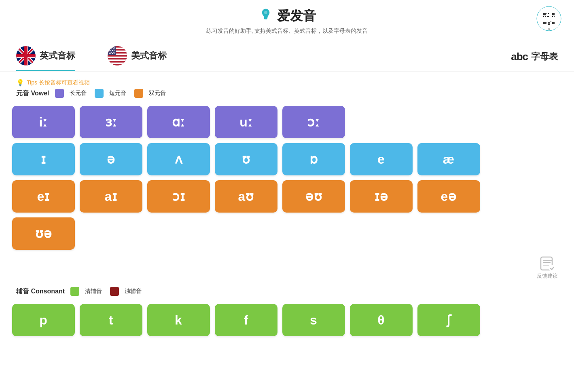 Image resolution: width=574 pixels, height=392 pixels. What do you see at coordinates (111, 122) in the screenshot?
I see `phonetic-btn-3: ɜː` at bounding box center [111, 122].